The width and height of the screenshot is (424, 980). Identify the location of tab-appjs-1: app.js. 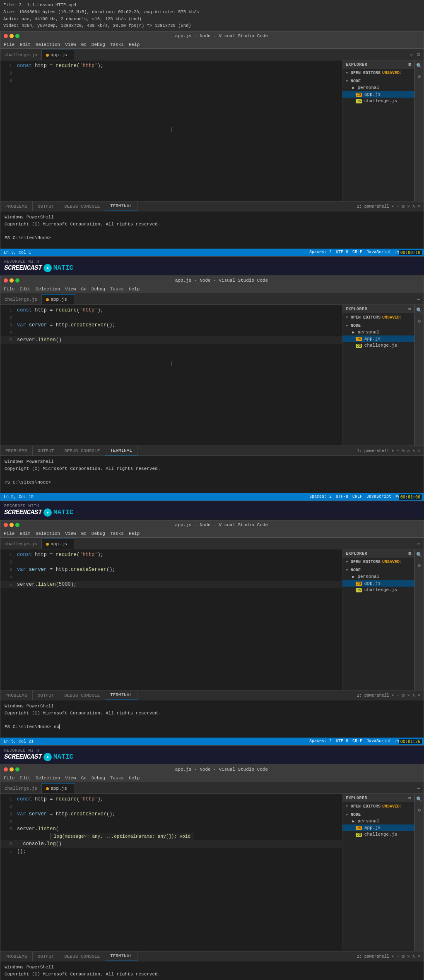
(58, 55).